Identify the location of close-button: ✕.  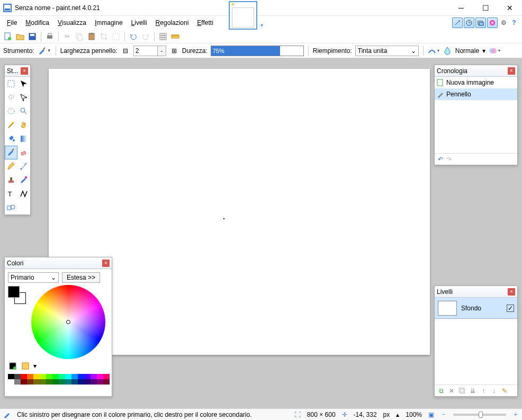
(510, 8).